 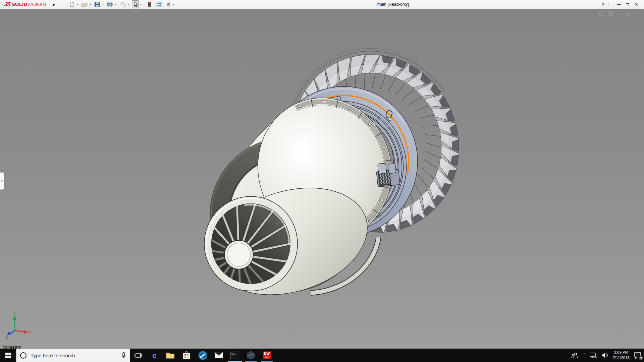 What do you see at coordinates (73, 355) in the screenshot?
I see `taskbar-search-box: Type here to search` at bounding box center [73, 355].